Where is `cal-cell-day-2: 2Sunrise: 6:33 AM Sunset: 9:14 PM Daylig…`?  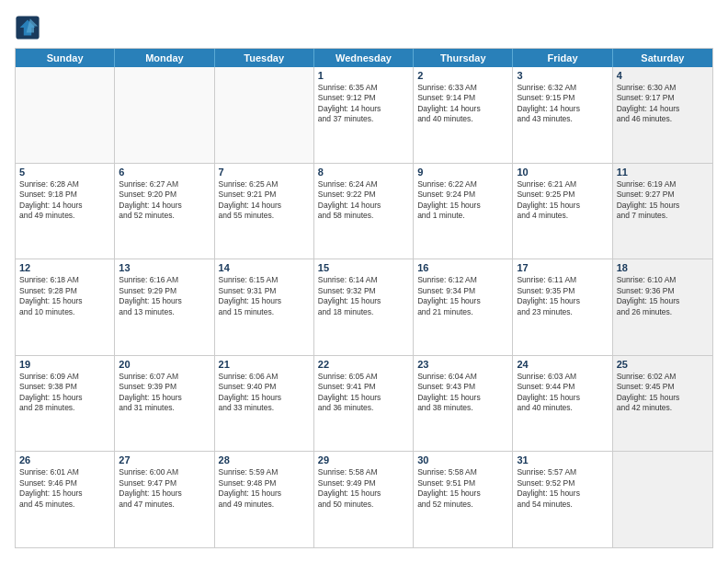
cal-cell-day-2: 2Sunrise: 6:33 AM Sunset: 9:14 PM Daylig… is located at coordinates (463, 115).